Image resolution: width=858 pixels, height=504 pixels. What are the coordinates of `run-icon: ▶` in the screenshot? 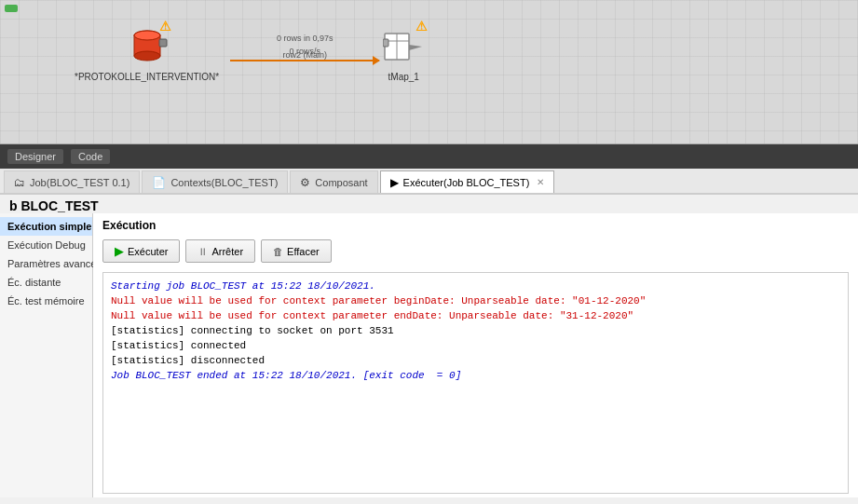 It's located at (395, 183).